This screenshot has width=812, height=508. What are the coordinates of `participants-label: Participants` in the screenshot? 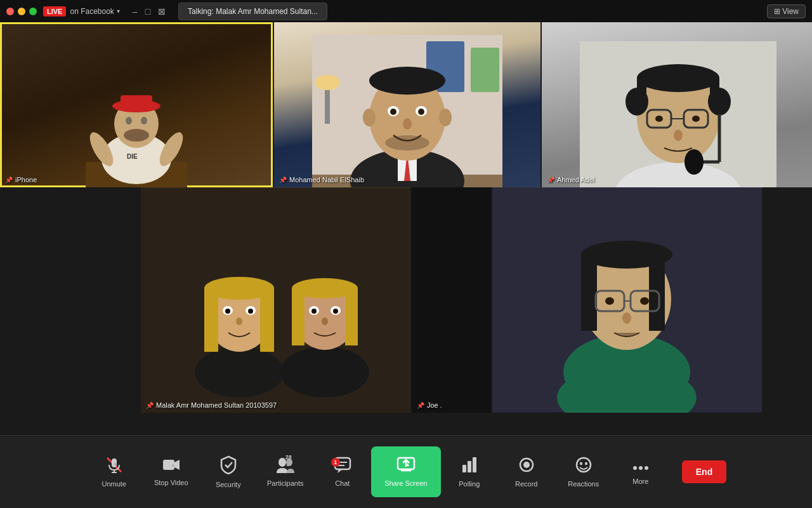 It's located at (285, 483).